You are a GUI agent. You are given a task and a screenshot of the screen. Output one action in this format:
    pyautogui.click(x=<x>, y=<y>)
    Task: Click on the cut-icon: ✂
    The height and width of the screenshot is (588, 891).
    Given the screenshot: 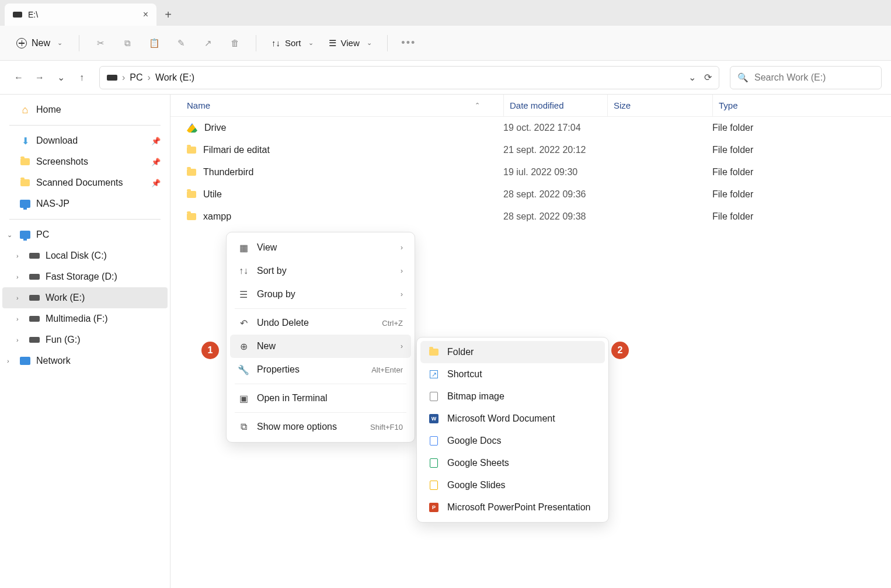 What is the action you would take?
    pyautogui.click(x=100, y=43)
    